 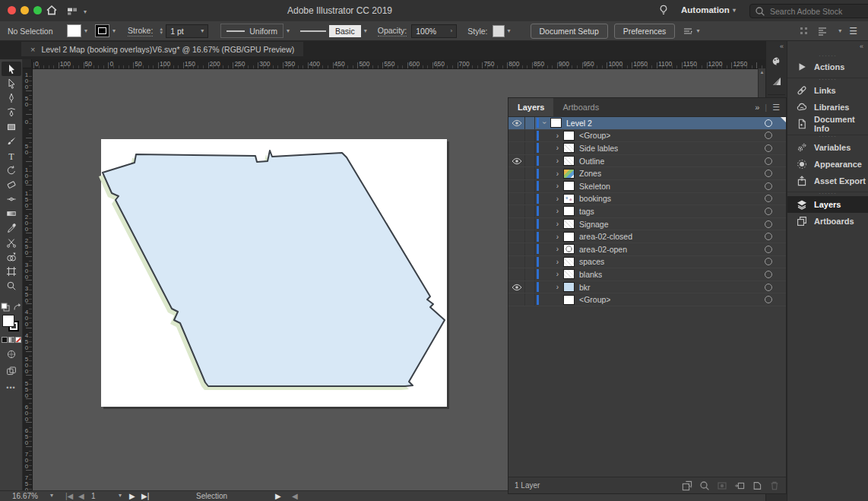 What do you see at coordinates (762, 72) in the screenshot?
I see `scroll-up-icon: ▲` at bounding box center [762, 72].